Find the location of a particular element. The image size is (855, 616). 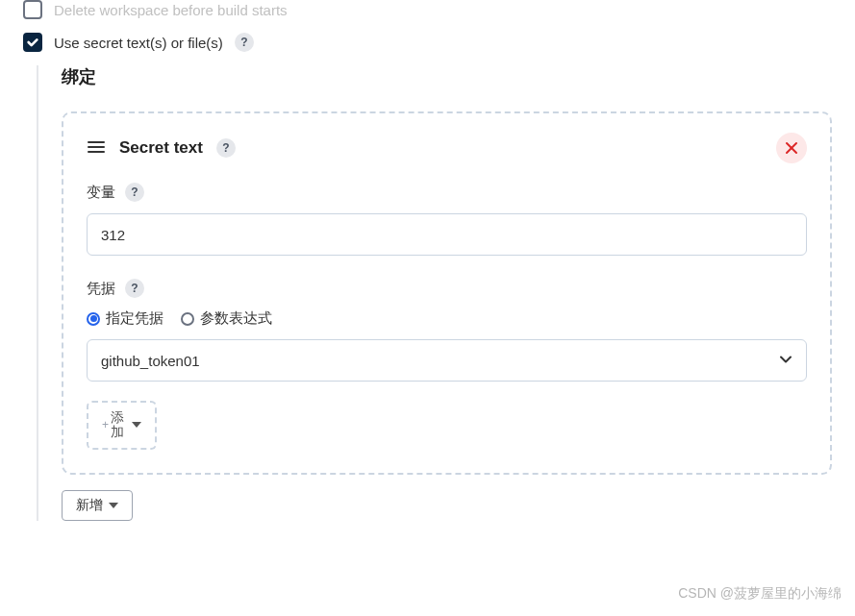

add-credential-button: + 添 加 is located at coordinates (121, 425).